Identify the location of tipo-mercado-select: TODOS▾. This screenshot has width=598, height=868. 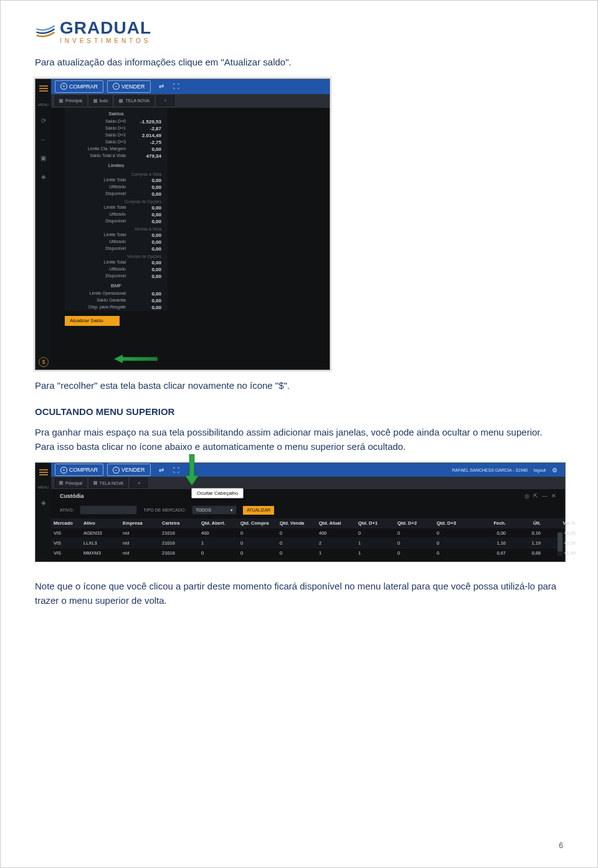
(214, 510).